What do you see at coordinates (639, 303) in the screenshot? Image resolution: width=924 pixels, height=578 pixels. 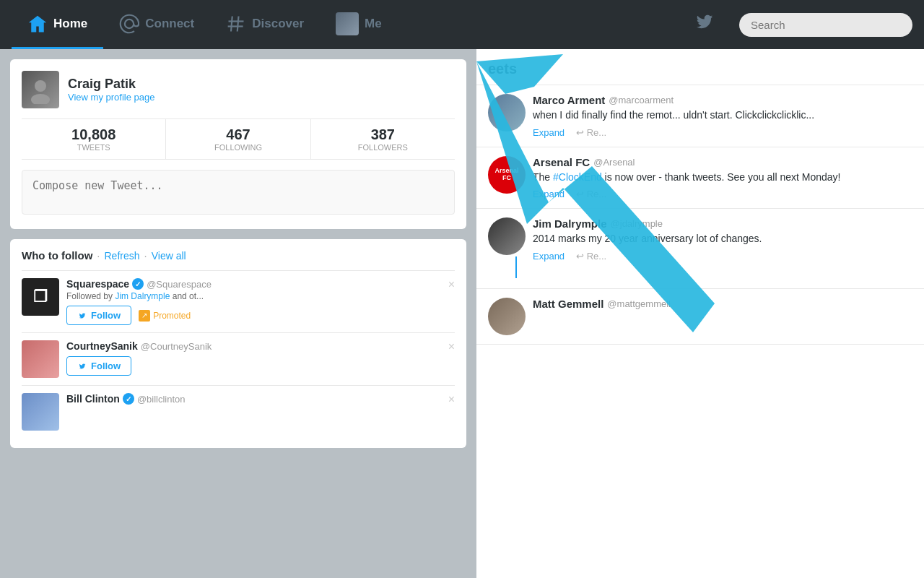 I see `matt-handle: @mattgemmell` at bounding box center [639, 303].